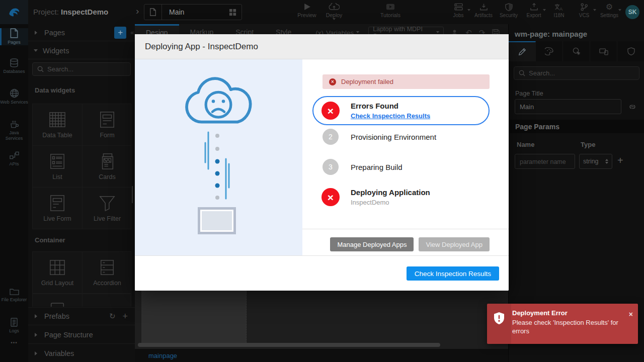 The width and height of the screenshot is (644, 362). Describe the element at coordinates (217, 167) in the screenshot. I see `deploy-progress-rain-icon` at that location.